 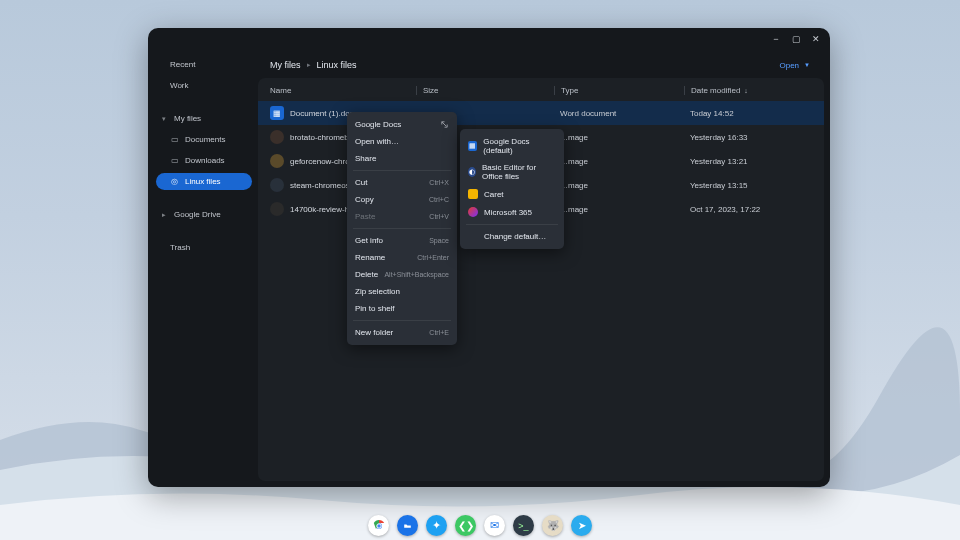 I want to click on column-date: Date modified↓, so click(x=749, y=90).